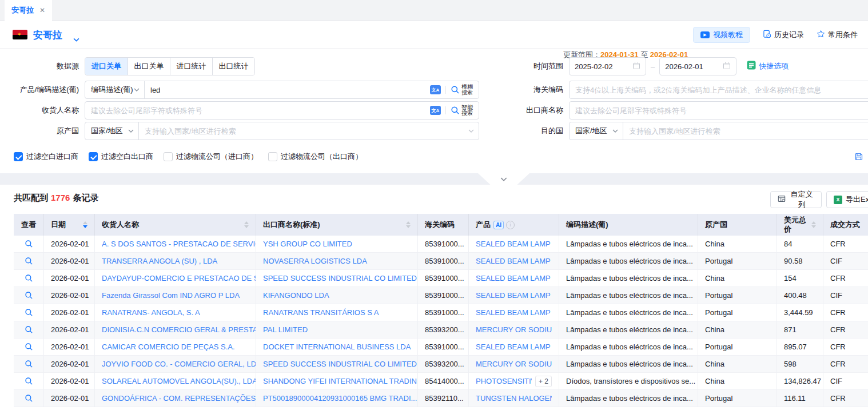 The image size is (868, 410). What do you see at coordinates (801, 399) in the screenshot?
I see `cell-usd-total: 116.11` at bounding box center [801, 399].